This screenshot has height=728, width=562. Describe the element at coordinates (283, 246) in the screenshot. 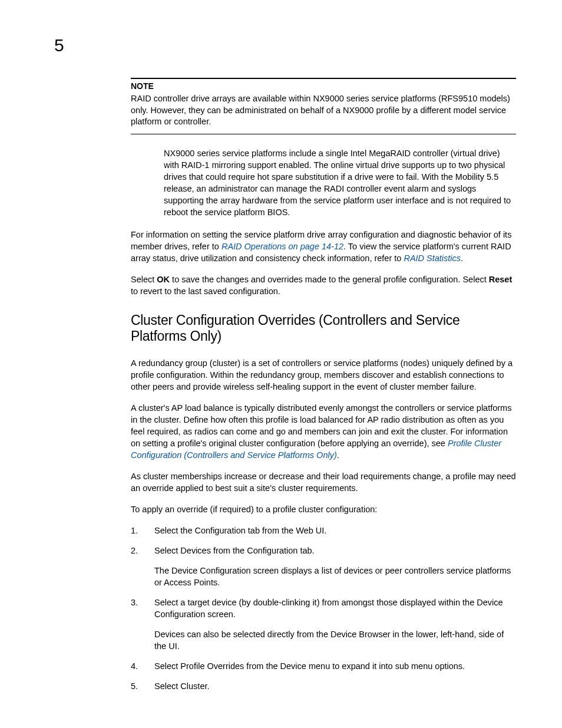

I see `link-raid-operations: RAID Operations on page 14-12` at that location.